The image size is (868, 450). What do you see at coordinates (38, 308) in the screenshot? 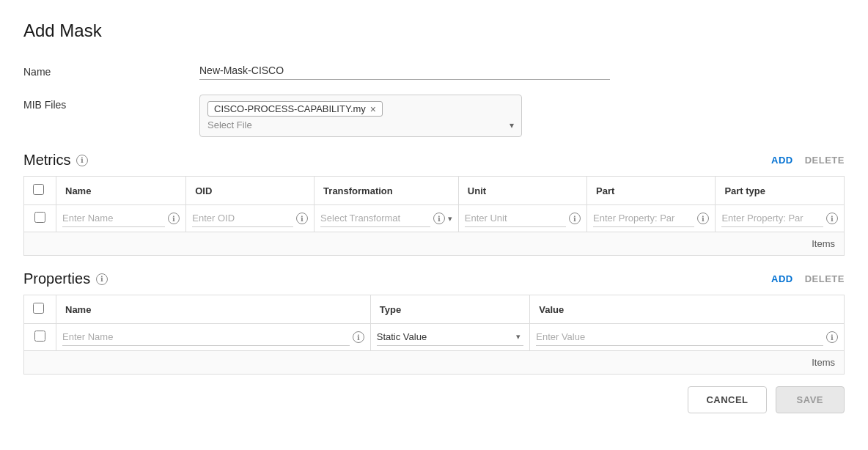
I see `properties-header-checkbox` at bounding box center [38, 308].